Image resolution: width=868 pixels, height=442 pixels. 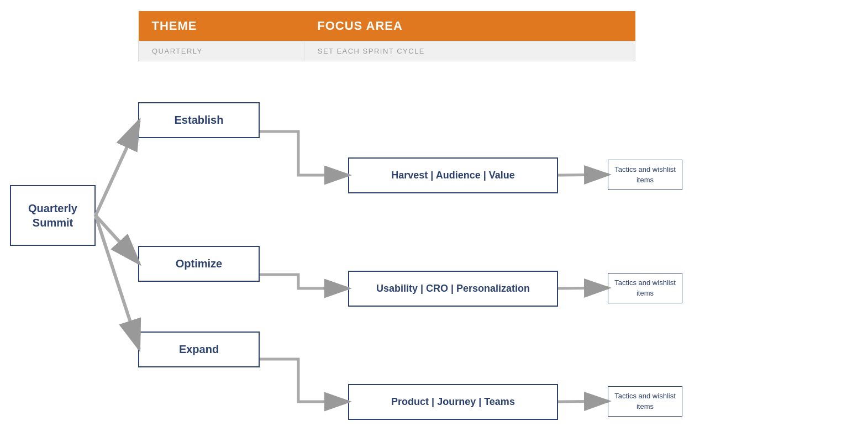 I want to click on tactics-box-2: Tactics and wishlist items, so click(x=645, y=288).